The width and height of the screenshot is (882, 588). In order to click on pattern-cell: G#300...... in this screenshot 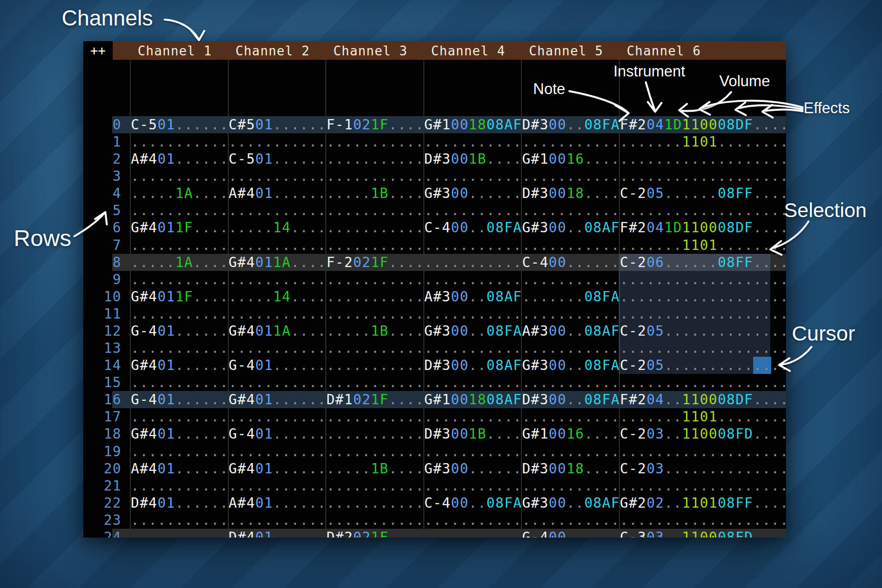, I will do `click(473, 468)`.